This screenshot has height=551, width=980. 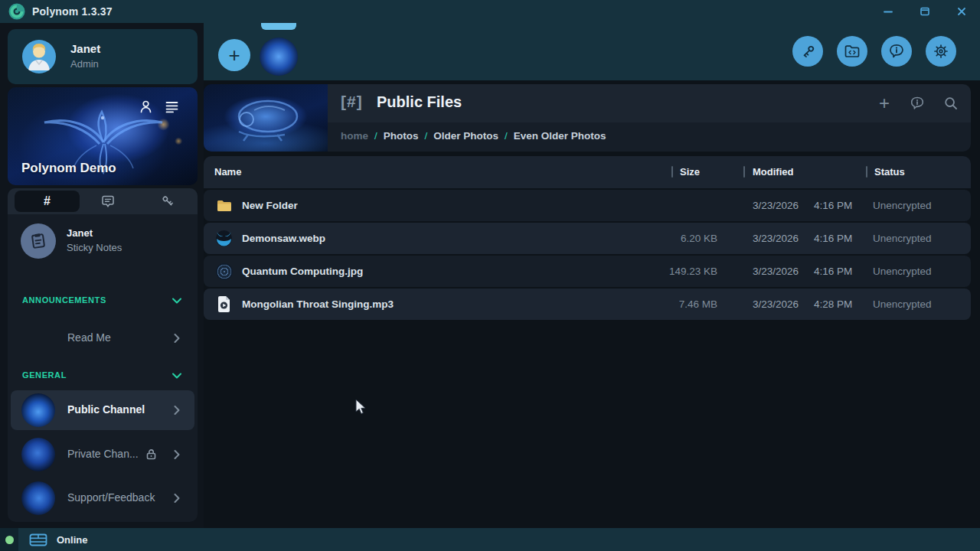 What do you see at coordinates (72, 11) in the screenshot?
I see `app-title: Polynom 1.3.37` at bounding box center [72, 11].